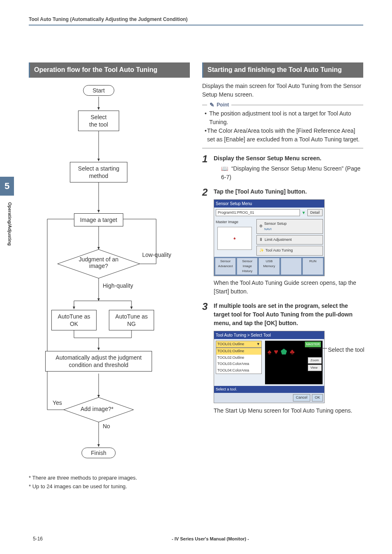 The width and height of the screenshot is (392, 554). I want to click on point-box: ✎ Point •The position adjustment tool is…, so click(283, 127).